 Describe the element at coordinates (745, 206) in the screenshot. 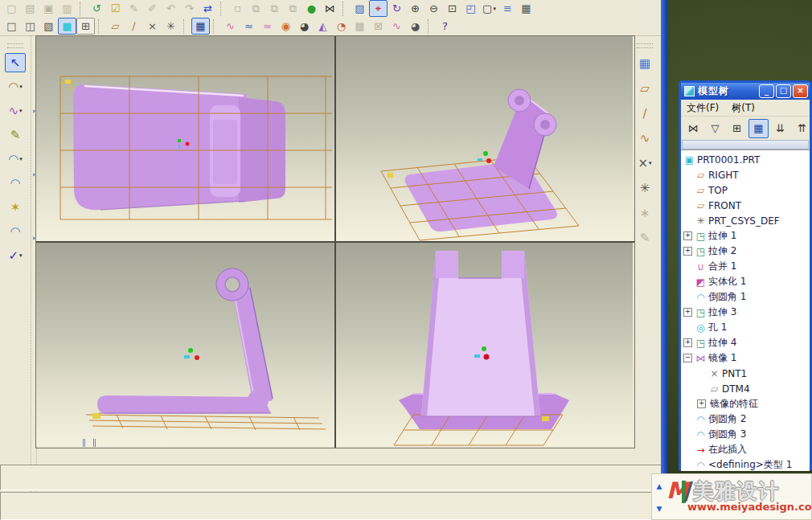

I see `tree-item: ▱FRONT` at that location.